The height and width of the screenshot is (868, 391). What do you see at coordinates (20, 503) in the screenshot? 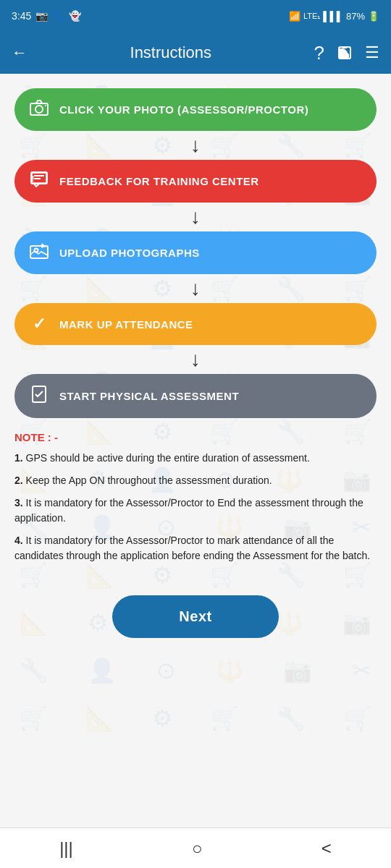
I see `note-num-3: 3.` at bounding box center [20, 503].